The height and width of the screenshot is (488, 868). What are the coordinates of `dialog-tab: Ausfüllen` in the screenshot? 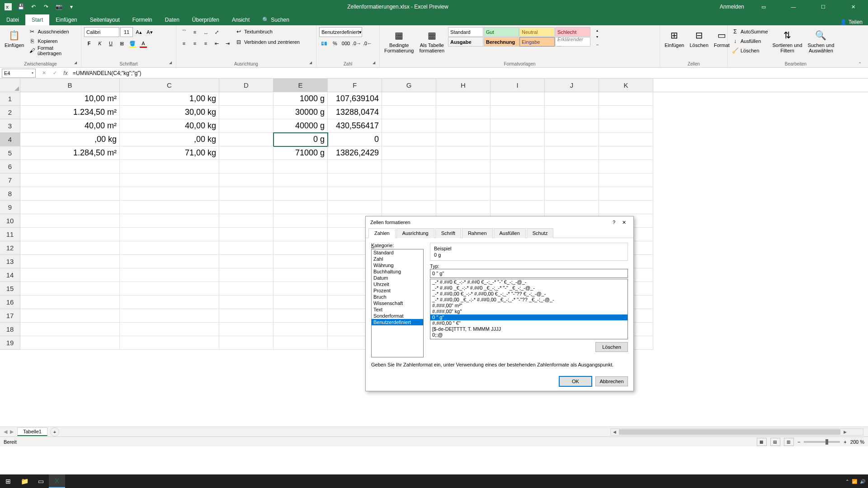 It's located at (510, 233).